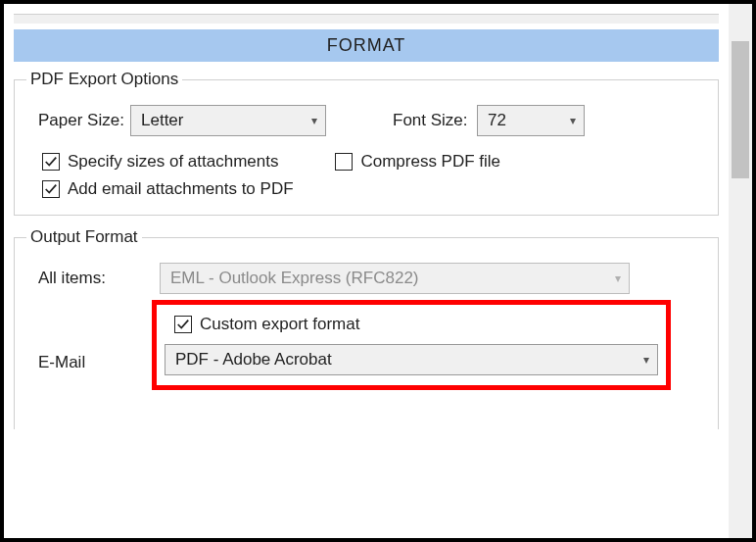  What do you see at coordinates (161, 189) in the screenshot?
I see `add-attachments-checkbox: Add email attachments to PDF` at bounding box center [161, 189].